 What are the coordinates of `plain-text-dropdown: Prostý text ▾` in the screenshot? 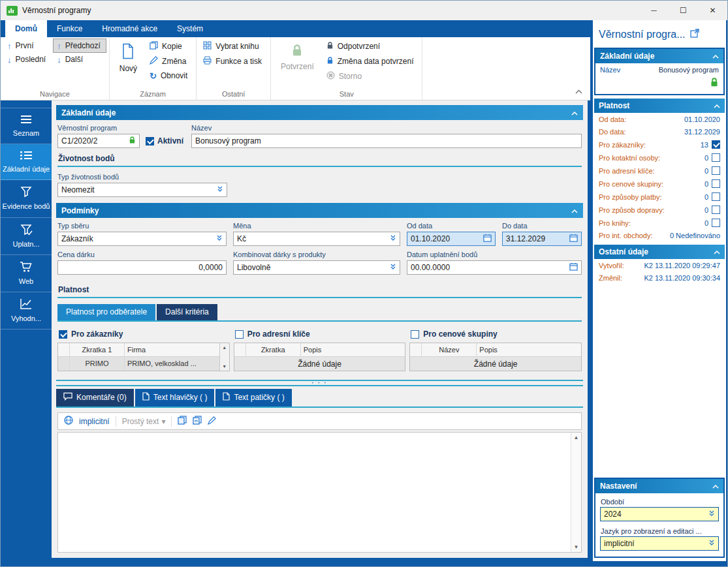 It's located at (144, 421).